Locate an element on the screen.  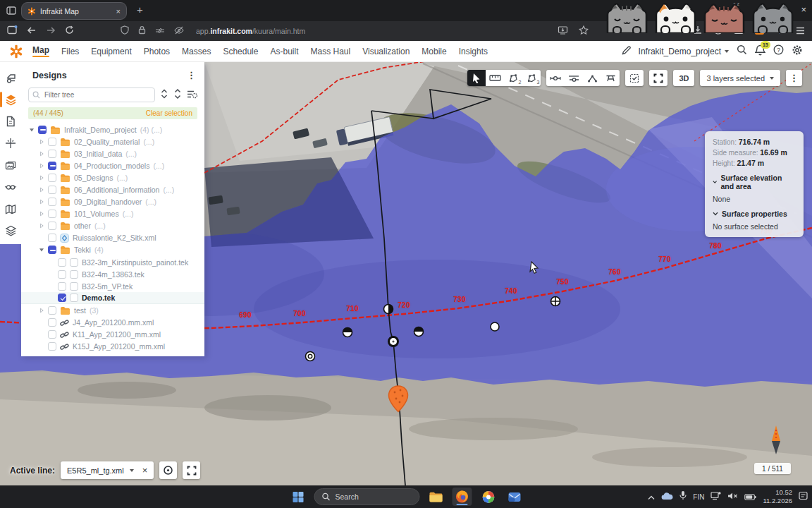
visibility-goggles-icon is located at coordinates (11, 187).